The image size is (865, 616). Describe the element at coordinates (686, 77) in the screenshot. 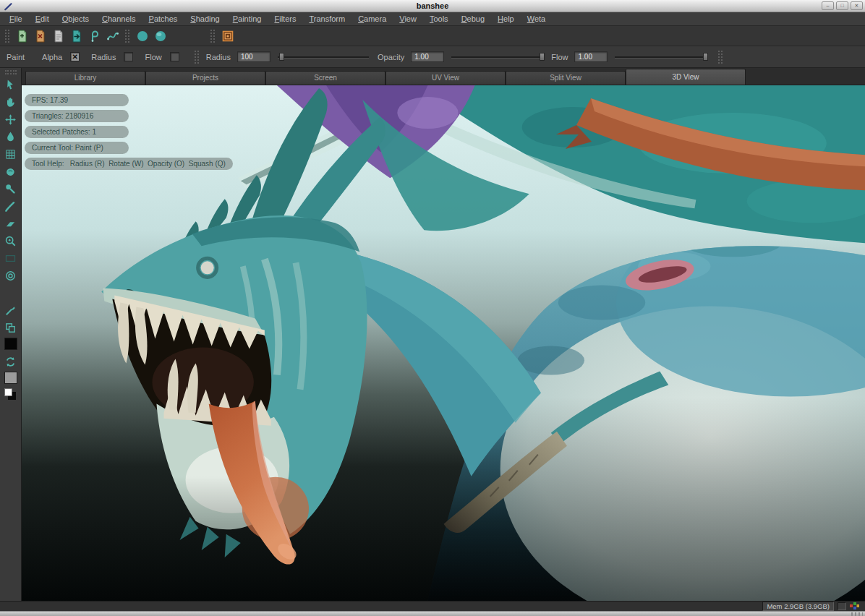

I see `tab-3d-view: 3D View` at that location.